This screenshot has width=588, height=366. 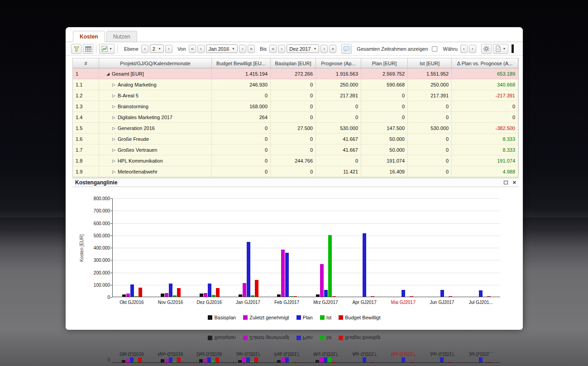 What do you see at coordinates (76, 49) in the screenshot?
I see `filter-button` at bounding box center [76, 49].